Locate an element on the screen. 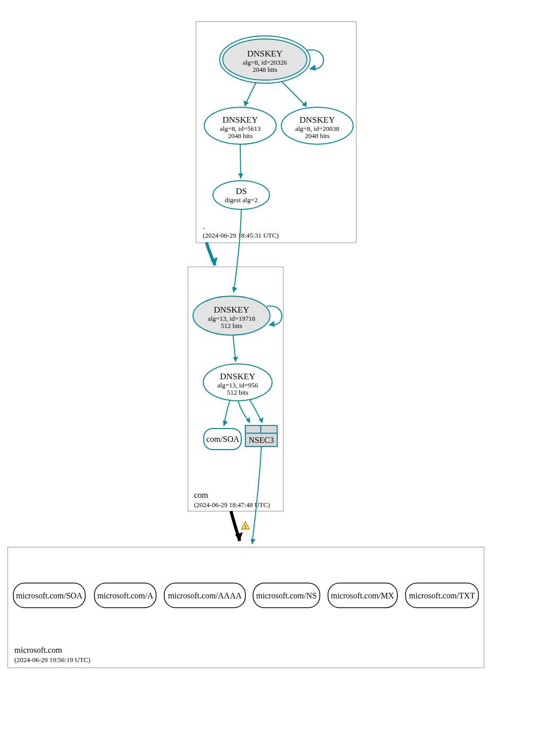  node-root-ds: DS digest alg=2 is located at coordinates (241, 195).